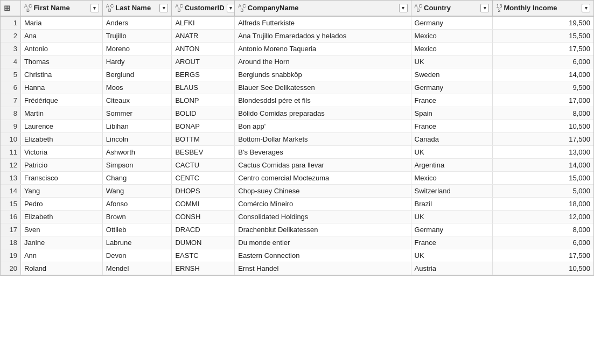 This screenshot has width=594, height=364. Describe the element at coordinates (452, 268) in the screenshot. I see `cell-country: Austria` at that location.